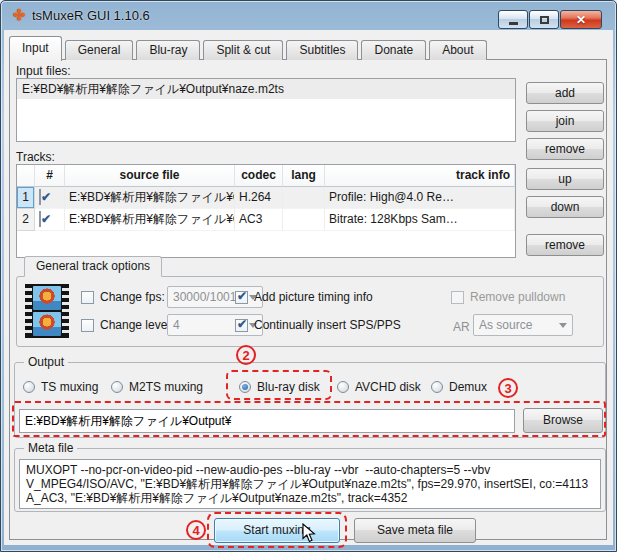 This screenshot has height=552, width=617. Describe the element at coordinates (544, 20) in the screenshot. I see `maximize-icon` at that location.